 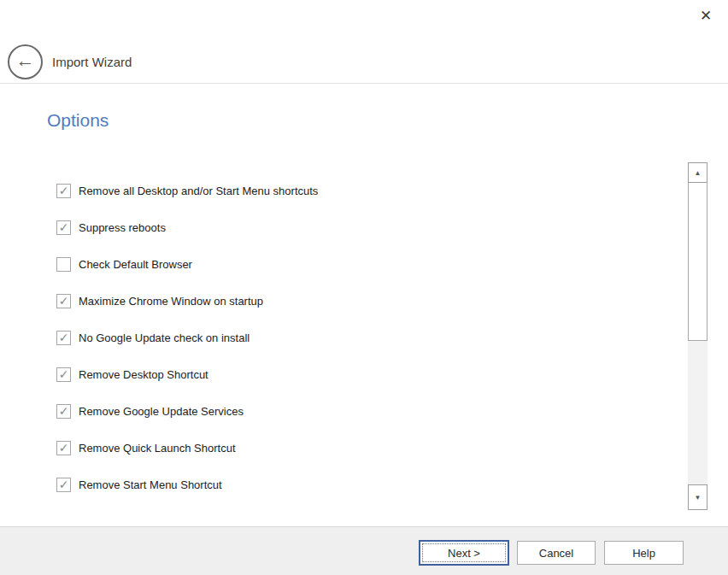 I want to click on scroll-up-button: ▲, so click(x=697, y=173).